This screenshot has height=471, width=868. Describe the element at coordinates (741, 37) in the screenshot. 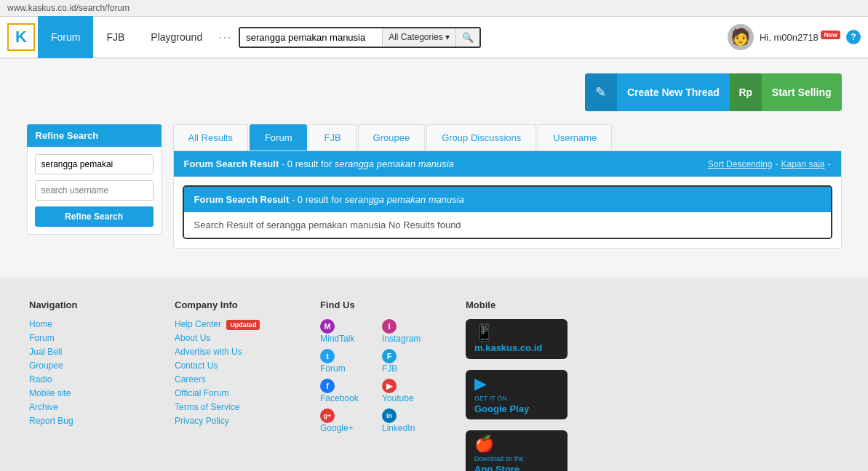

I see `avatar-icon: 🧑` at that location.